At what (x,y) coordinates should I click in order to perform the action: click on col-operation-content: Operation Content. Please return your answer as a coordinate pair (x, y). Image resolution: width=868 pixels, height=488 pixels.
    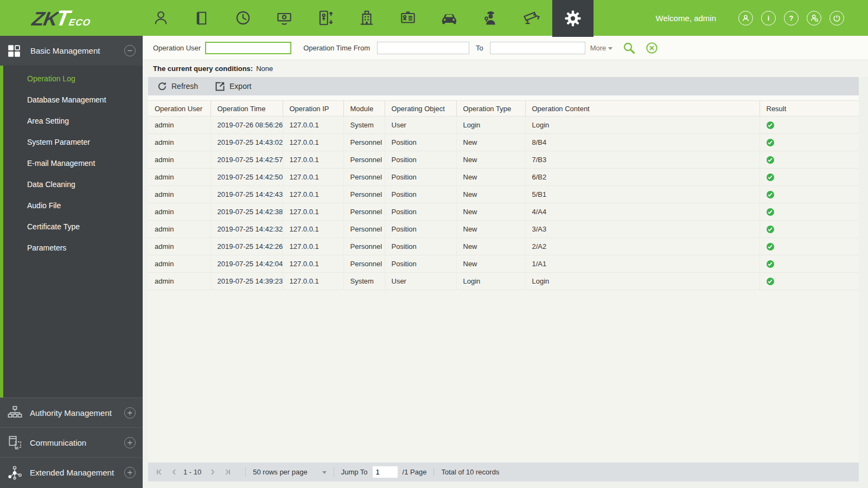
    Looking at the image, I should click on (642, 108).